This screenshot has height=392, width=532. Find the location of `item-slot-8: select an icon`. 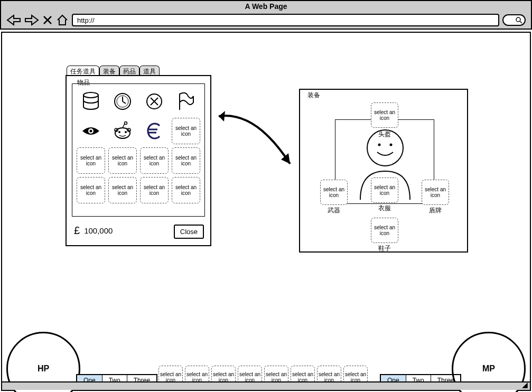

item-slot-8: select an icon is located at coordinates (186, 131).